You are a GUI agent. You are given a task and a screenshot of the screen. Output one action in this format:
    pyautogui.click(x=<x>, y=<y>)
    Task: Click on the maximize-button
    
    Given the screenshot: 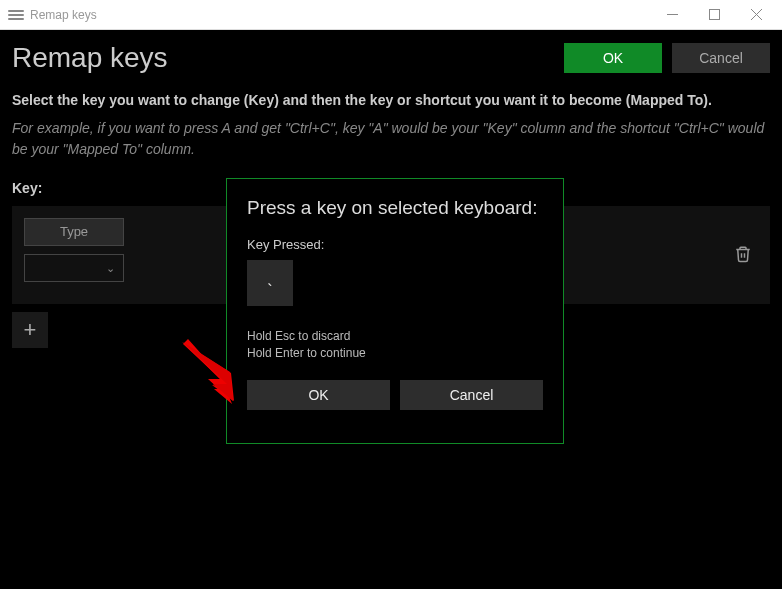 What is the action you would take?
    pyautogui.click(x=714, y=15)
    